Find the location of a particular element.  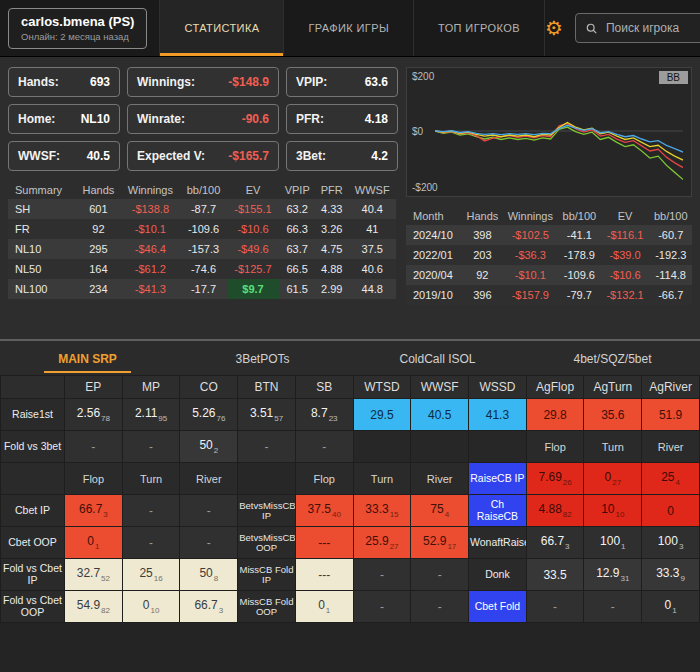

column-header: Winnings is located at coordinates (150, 190).